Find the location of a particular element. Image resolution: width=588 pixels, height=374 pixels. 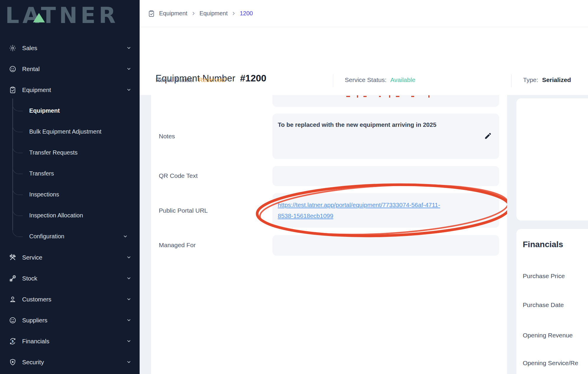

sidebar-item-sales: Sales is located at coordinates (70, 48).